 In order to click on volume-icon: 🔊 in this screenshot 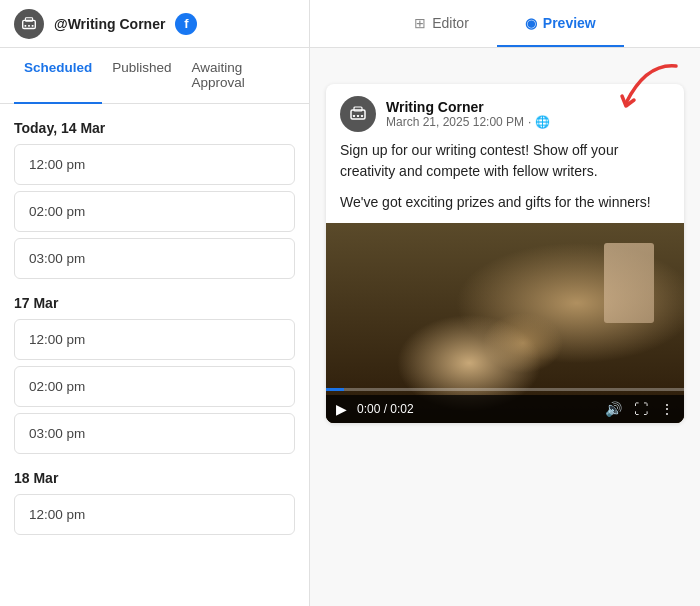, I will do `click(614, 409)`.